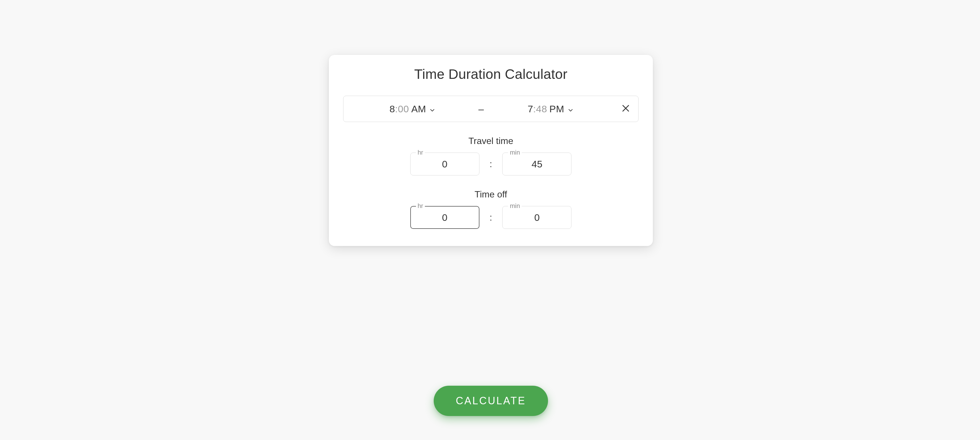 Image resolution: width=980 pixels, height=440 pixels. I want to click on end-colon: :, so click(535, 109).